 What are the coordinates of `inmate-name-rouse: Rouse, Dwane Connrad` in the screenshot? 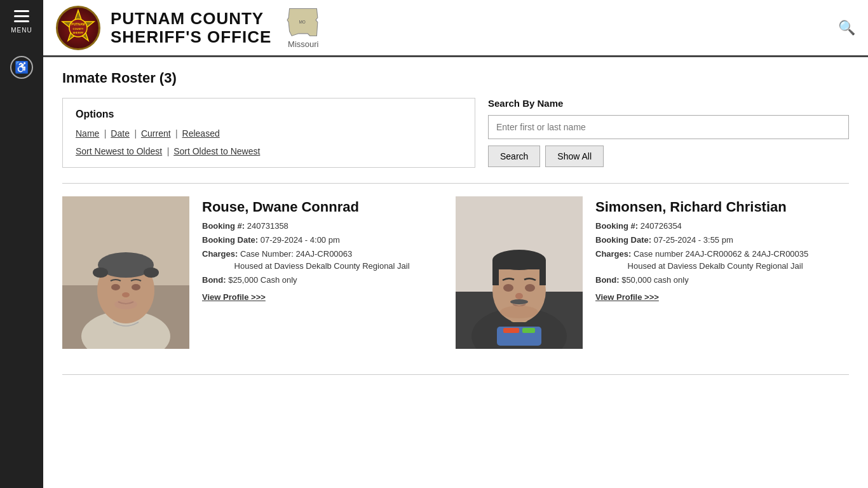 It's located at (323, 207).